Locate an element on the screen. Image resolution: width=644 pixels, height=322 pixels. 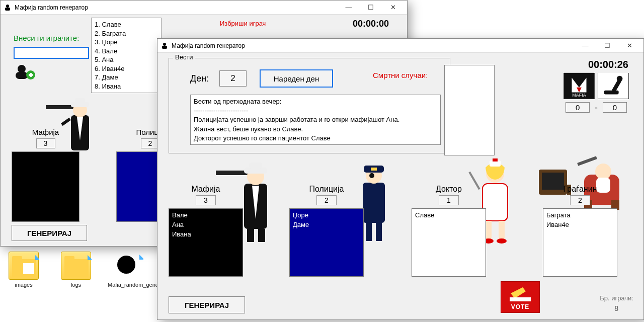
mafia-members-box: Вале Ана Ивана is located at coordinates (206, 243).